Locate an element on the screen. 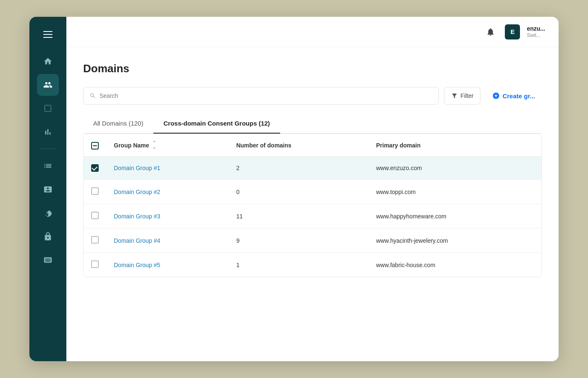 The image size is (588, 378). row-group-name: Domain Group #5 is located at coordinates (167, 265).